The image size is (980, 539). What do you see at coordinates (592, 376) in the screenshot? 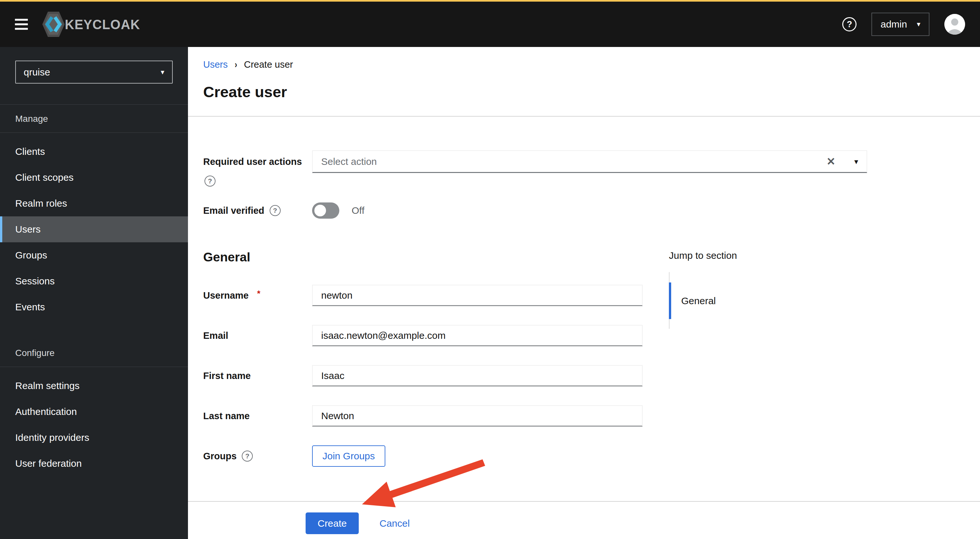
I see `first-name-row: First name` at bounding box center [592, 376].